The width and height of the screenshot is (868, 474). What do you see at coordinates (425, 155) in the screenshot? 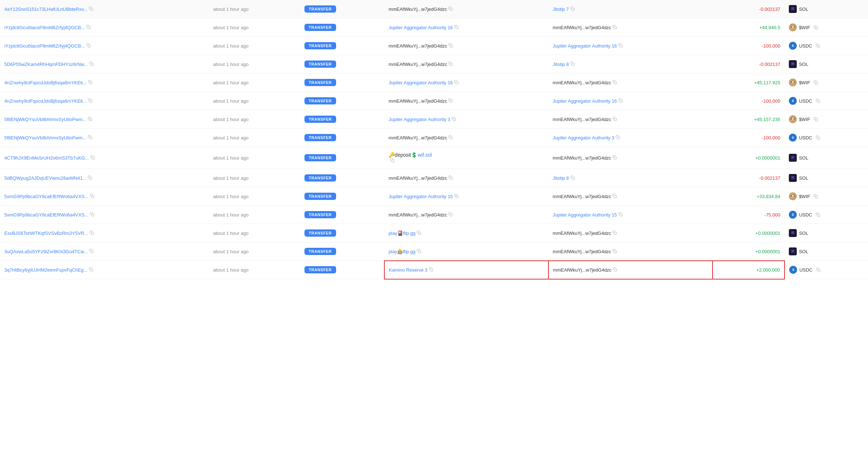
I see `wif-sol-link: wif.sol` at bounding box center [425, 155].